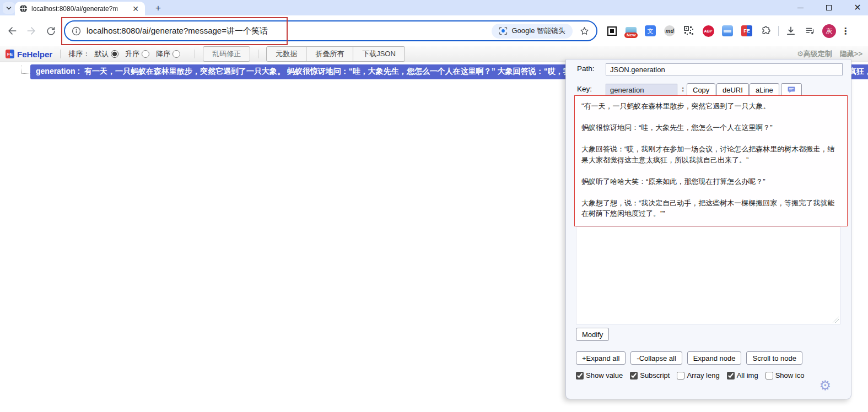 This screenshot has height=412, width=868. I want to click on array-length-checkbox: Array leng, so click(698, 376).